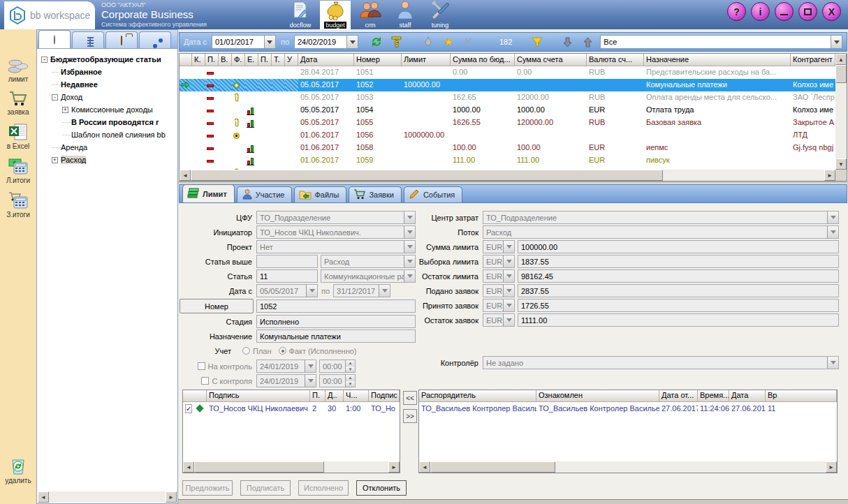 The image size is (848, 504). Describe the element at coordinates (337, 366) in the screenshot. I see `on-control-time: 00:00▲▼` at that location.